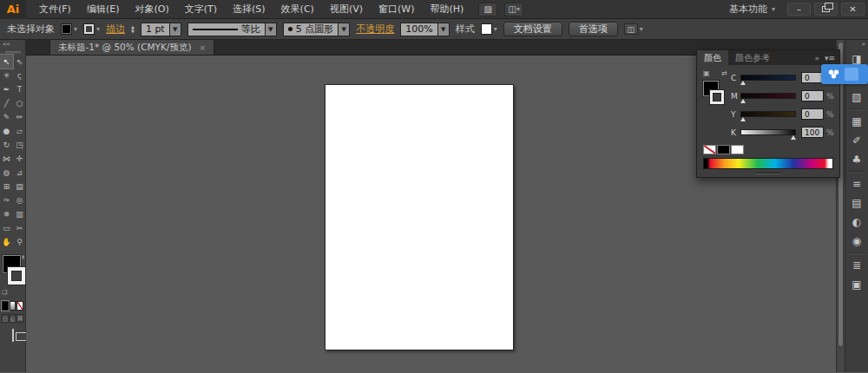  Describe the element at coordinates (514, 10) in the screenshot. I see `arrange-documents-icon: ◫ ▾` at that location.